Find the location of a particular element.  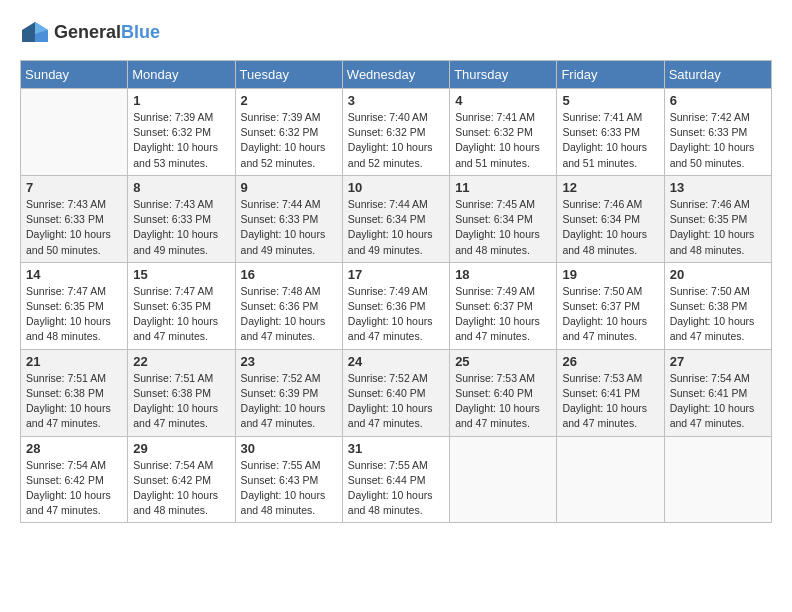

day-number: 19 is located at coordinates (610, 274).